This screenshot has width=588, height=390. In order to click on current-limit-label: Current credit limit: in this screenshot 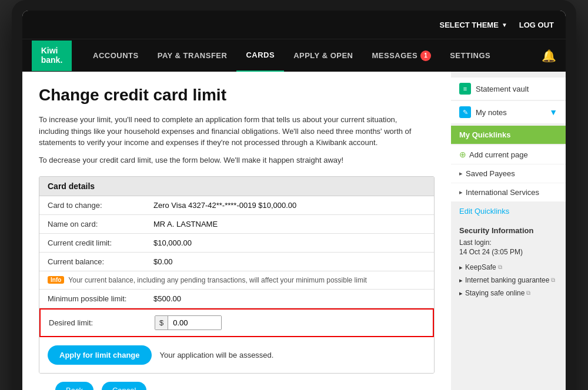, I will do `click(101, 243)`.